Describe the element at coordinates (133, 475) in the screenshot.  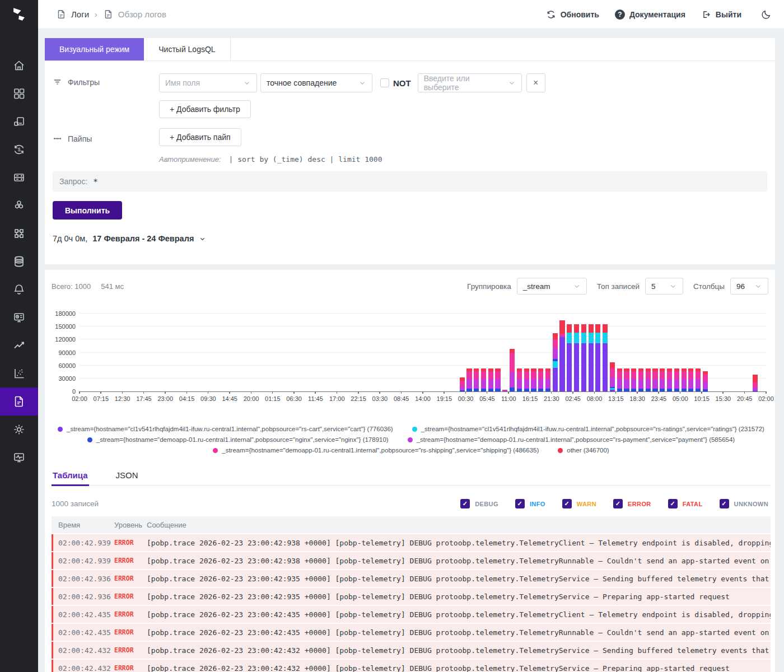
I see `tab-json: JSON` at that location.